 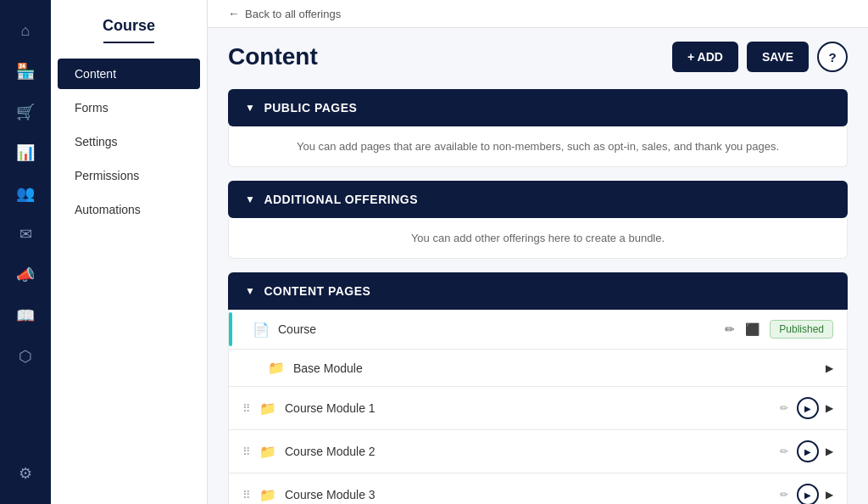 What do you see at coordinates (537, 199) in the screenshot?
I see `additional-offerings-header: ▼ ADDITIONAL OFFERINGS` at bounding box center [537, 199].